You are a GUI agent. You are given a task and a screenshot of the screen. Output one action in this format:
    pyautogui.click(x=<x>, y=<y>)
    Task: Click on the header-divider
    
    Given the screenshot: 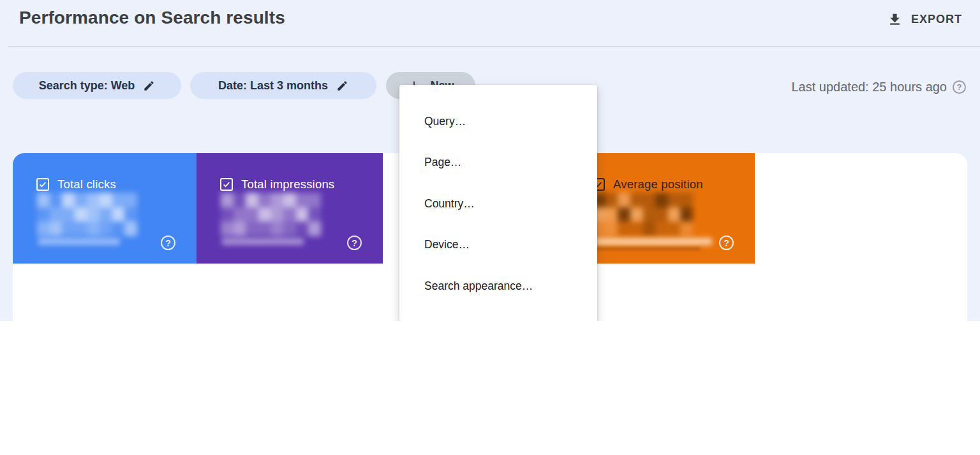 What is the action you would take?
    pyautogui.click(x=494, y=47)
    